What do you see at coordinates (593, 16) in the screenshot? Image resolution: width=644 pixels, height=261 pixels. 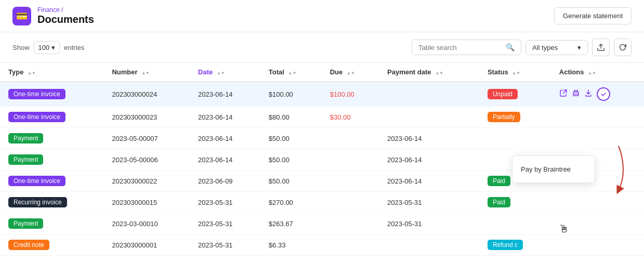 I see `generate-statement-button: Generate statement` at bounding box center [593, 16].